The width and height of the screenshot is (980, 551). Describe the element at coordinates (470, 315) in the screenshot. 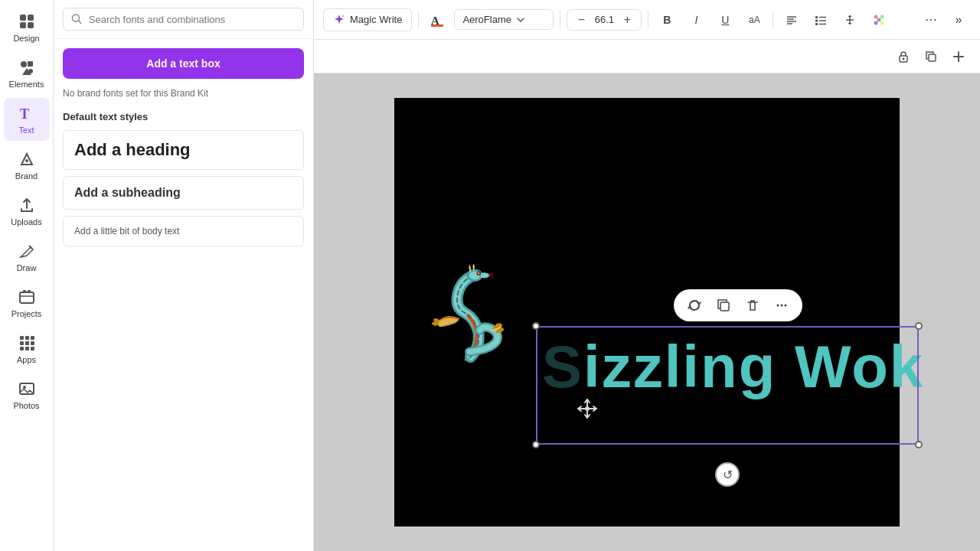

I see `dragon-logo` at that location.